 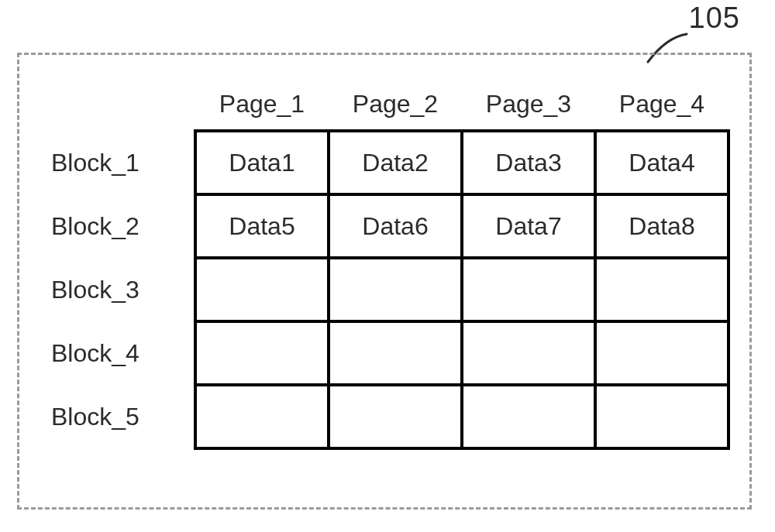 What do you see at coordinates (122, 110) in the screenshot?
I see `corner-spacer` at bounding box center [122, 110].